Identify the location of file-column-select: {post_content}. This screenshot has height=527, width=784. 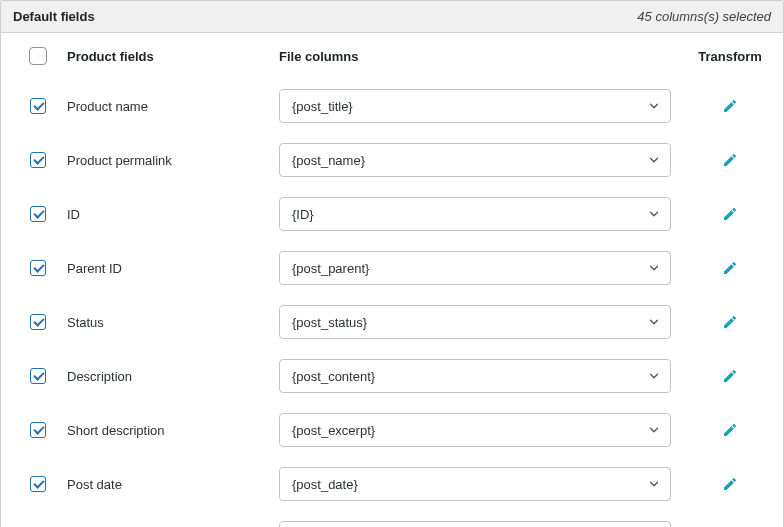
(475, 376).